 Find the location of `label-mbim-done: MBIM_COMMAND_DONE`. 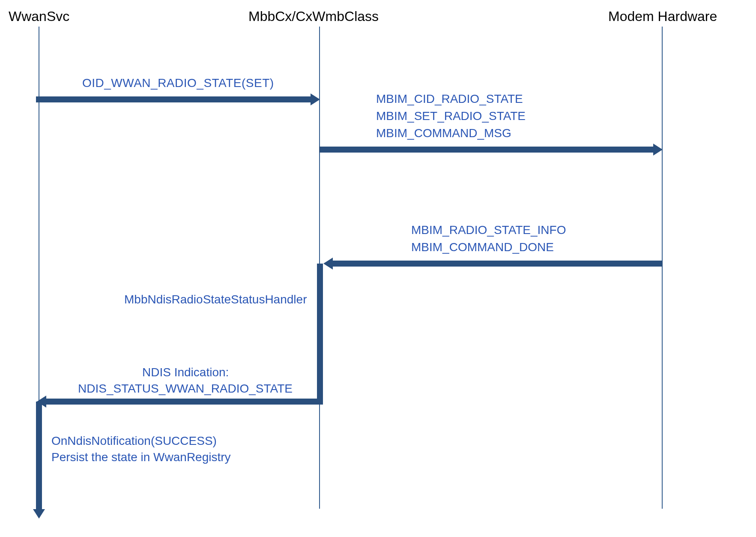

label-mbim-done: MBIM_COMMAND_DONE is located at coordinates (482, 247).